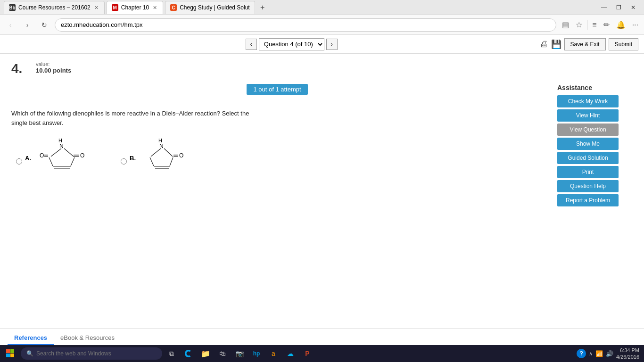 Image resolution: width=644 pixels, height=362 pixels. Describe the element at coordinates (280, 158) in the screenshot. I see `answer-choices: A. H N O O` at that location.